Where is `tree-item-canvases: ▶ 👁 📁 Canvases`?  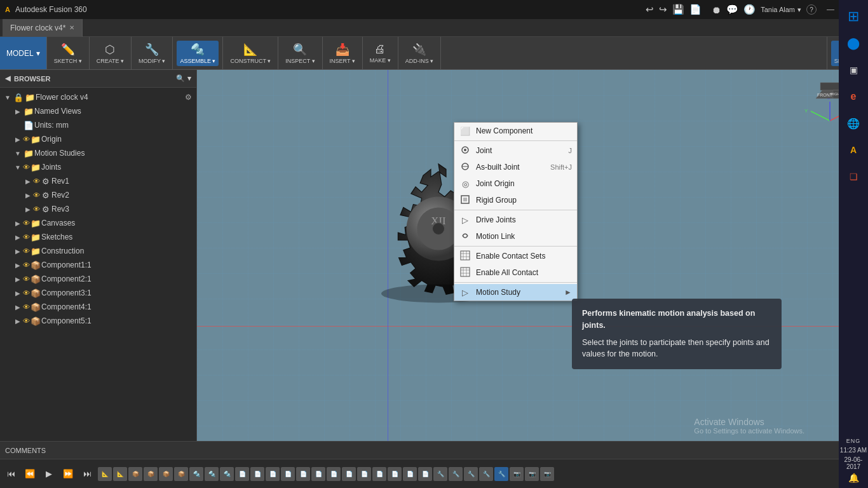 tree-item-canvases: ▶ 👁 📁 Canvases is located at coordinates (98, 223).